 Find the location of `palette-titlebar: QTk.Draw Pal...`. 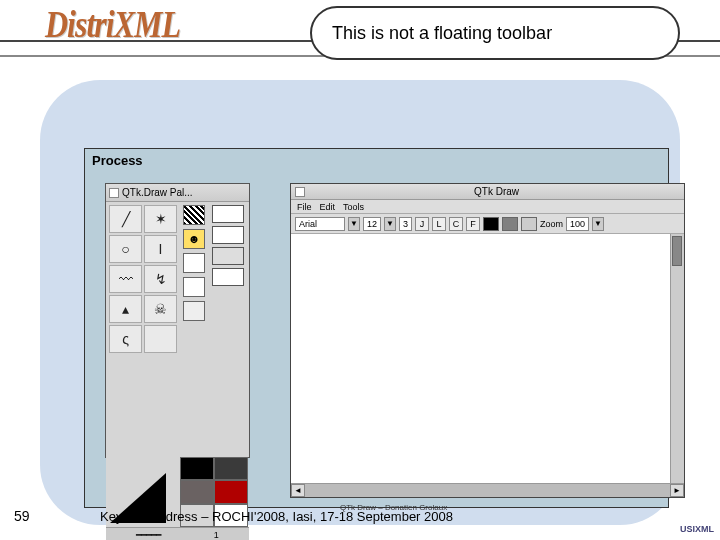

palette-titlebar: QTk.Draw Pal... is located at coordinates (178, 193).